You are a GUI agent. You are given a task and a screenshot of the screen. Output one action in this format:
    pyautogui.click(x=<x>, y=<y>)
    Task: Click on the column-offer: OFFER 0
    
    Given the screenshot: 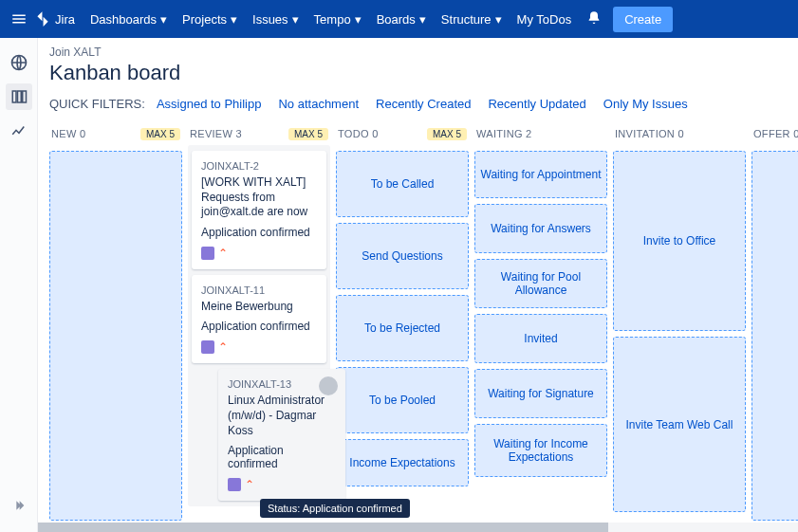 What is the action you would take?
    pyautogui.click(x=774, y=321)
    